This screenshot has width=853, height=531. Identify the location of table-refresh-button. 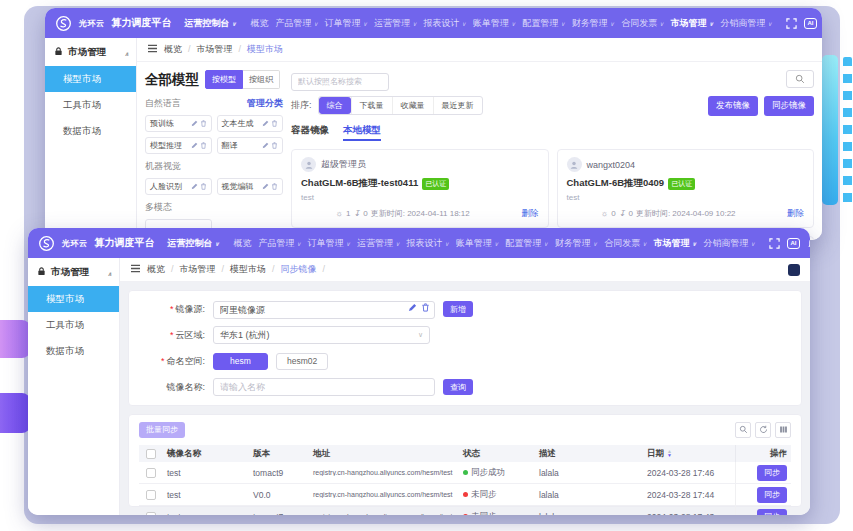
(763, 430).